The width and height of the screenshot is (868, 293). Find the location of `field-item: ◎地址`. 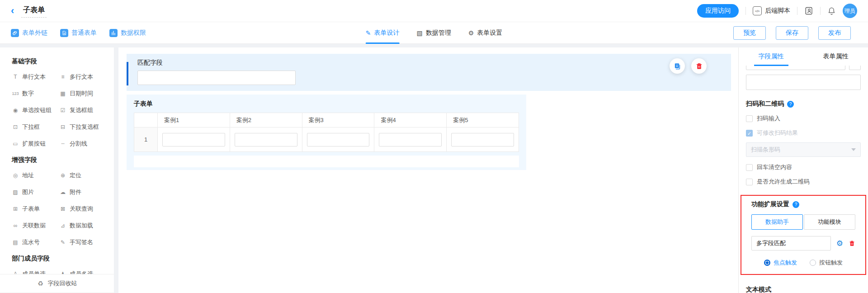

field-item: ◎地址 is located at coordinates (35, 175).